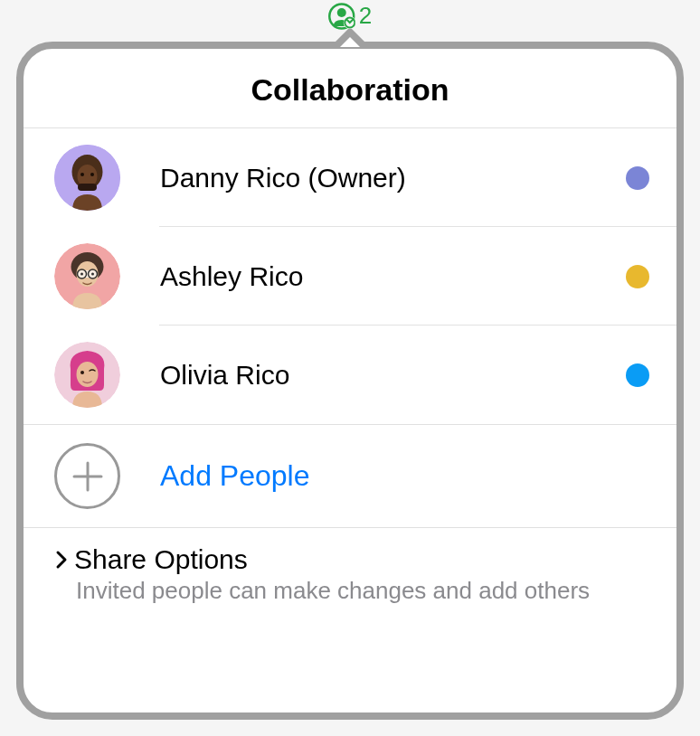 The width and height of the screenshot is (700, 736). Describe the element at coordinates (350, 477) in the screenshot. I see `add-people-button: Add People` at that location.